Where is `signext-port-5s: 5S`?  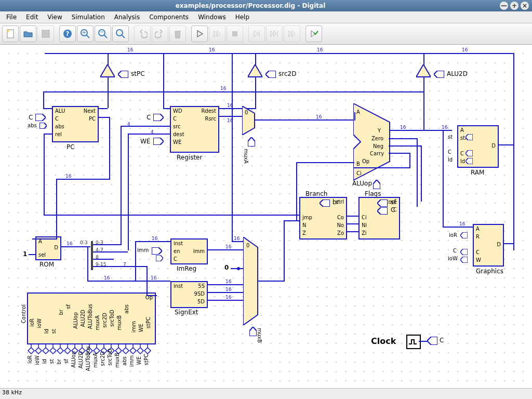 signext-port-5s: 5S is located at coordinates (202, 286).